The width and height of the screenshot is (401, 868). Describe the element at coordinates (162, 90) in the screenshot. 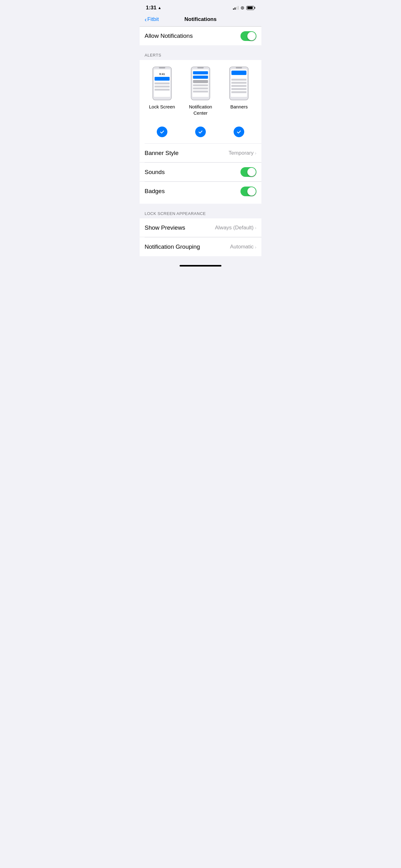

I see `alert-item-lockscreen: 9:41 Lock Screen` at that location.